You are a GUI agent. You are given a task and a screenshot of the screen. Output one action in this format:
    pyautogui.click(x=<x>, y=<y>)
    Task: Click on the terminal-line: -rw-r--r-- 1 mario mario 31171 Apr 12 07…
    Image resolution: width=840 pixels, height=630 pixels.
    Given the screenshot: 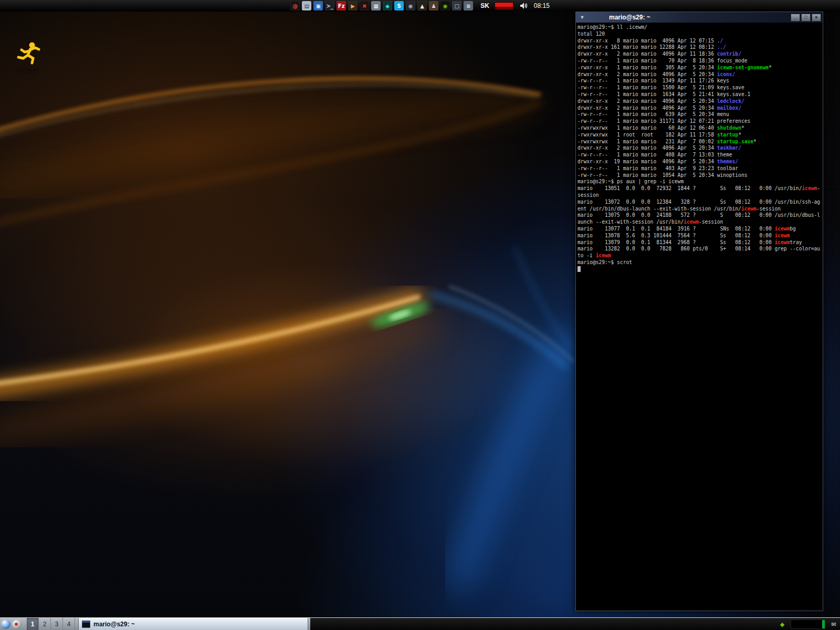 What is the action you would take?
    pyautogui.click(x=700, y=122)
    